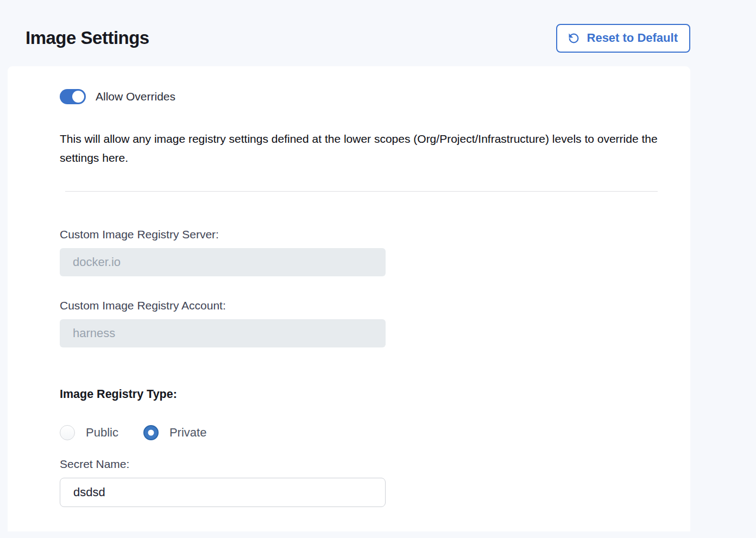 This screenshot has width=756, height=538. Describe the element at coordinates (358, 464) in the screenshot. I see `secret-name-label: Secret Name:` at that location.